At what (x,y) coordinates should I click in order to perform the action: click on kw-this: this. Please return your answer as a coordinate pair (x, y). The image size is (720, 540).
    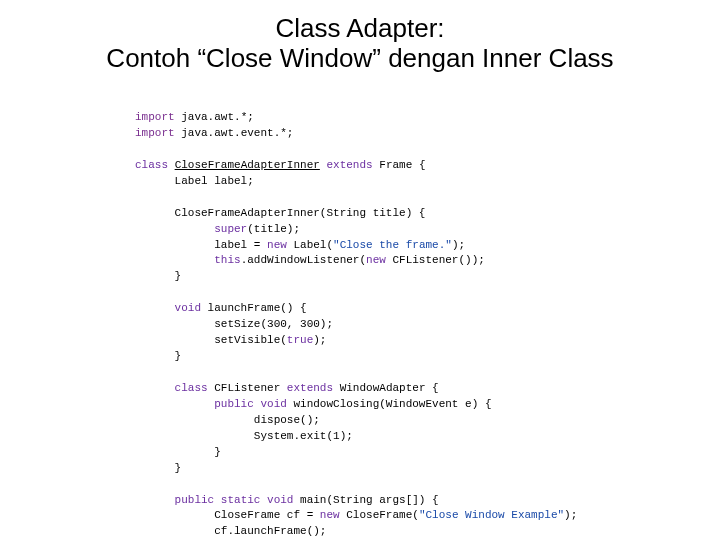
    Looking at the image, I should click on (227, 260).